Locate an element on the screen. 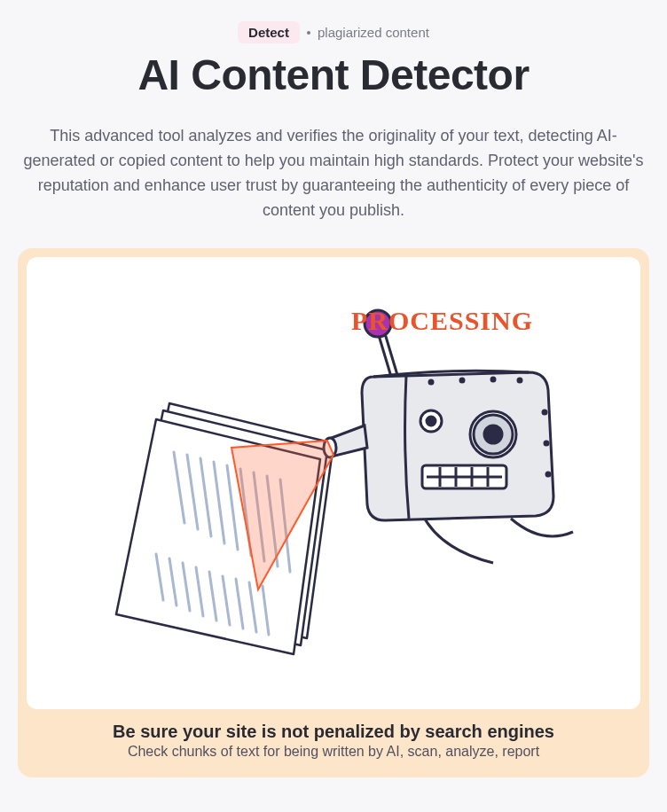 The image size is (667, 812). feature-caption-title: Be sure your site is not penalized by se… is located at coordinates (334, 732).